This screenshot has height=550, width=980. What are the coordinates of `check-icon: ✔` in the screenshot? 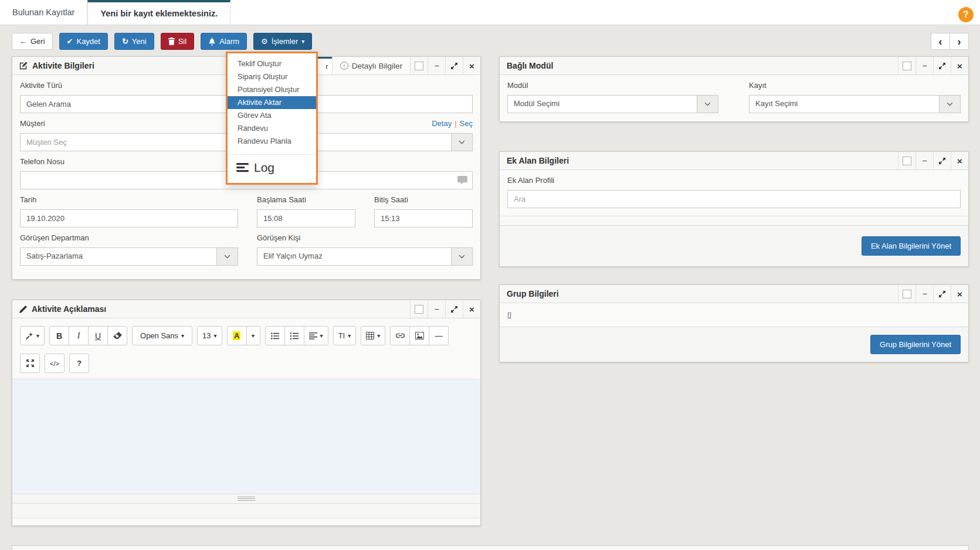 It's located at (70, 41).